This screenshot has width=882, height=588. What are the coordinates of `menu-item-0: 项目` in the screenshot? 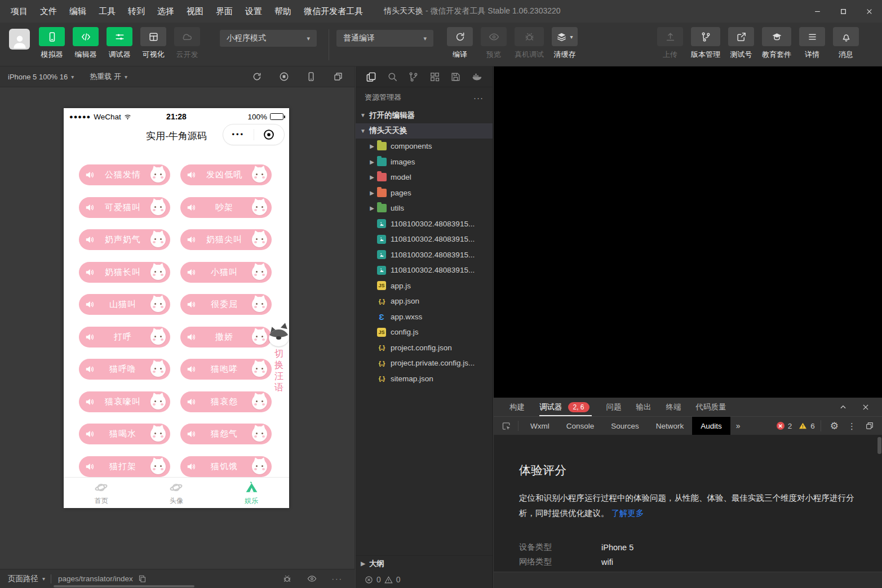 It's located at (19, 11).